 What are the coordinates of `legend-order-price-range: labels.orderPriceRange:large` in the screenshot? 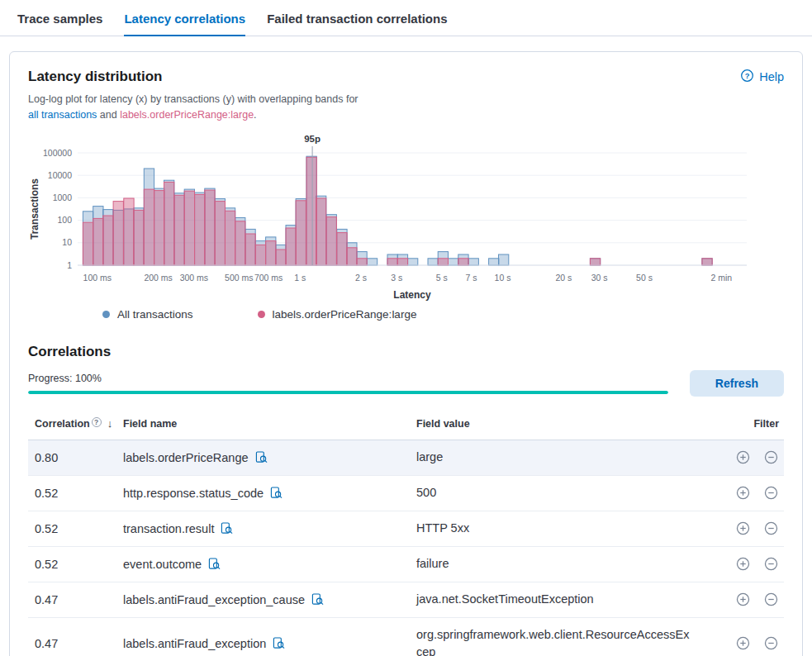 It's located at (337, 314).